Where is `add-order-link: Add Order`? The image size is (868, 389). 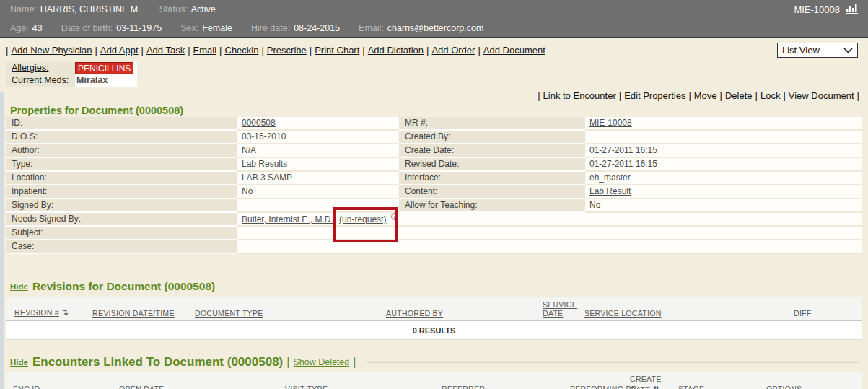 add-order-link: Add Order is located at coordinates (453, 51).